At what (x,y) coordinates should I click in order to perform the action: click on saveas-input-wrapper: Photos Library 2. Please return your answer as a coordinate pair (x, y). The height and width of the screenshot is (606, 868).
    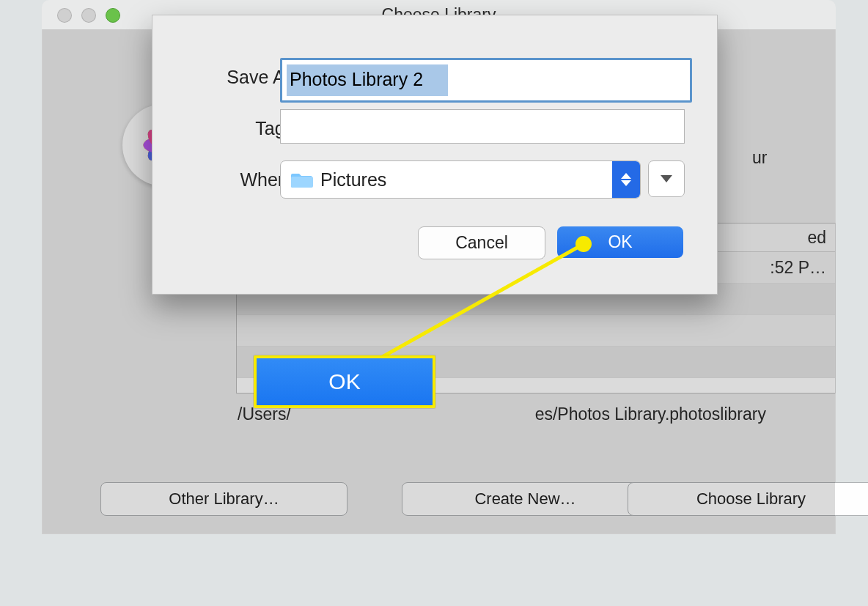
    Looking at the image, I should click on (486, 81).